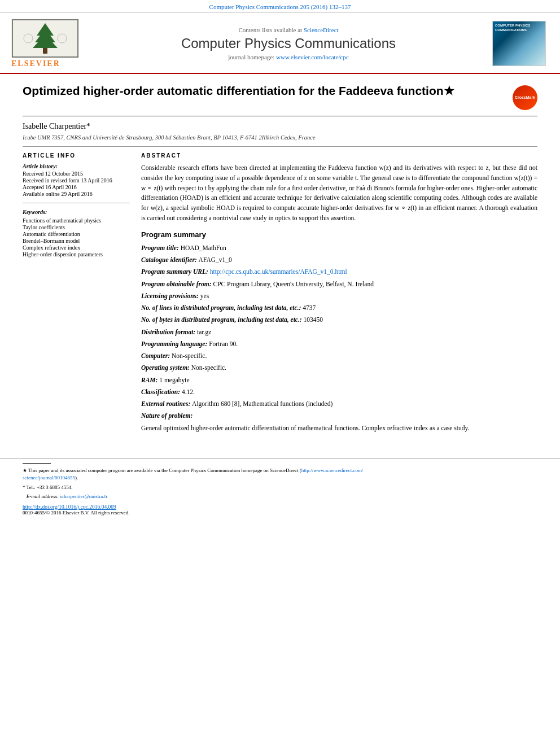 The height and width of the screenshot is (747, 560). What do you see at coordinates (76, 237) in the screenshot?
I see `keywords-list: Functions of mathematical physics Taylor…` at bounding box center [76, 237].